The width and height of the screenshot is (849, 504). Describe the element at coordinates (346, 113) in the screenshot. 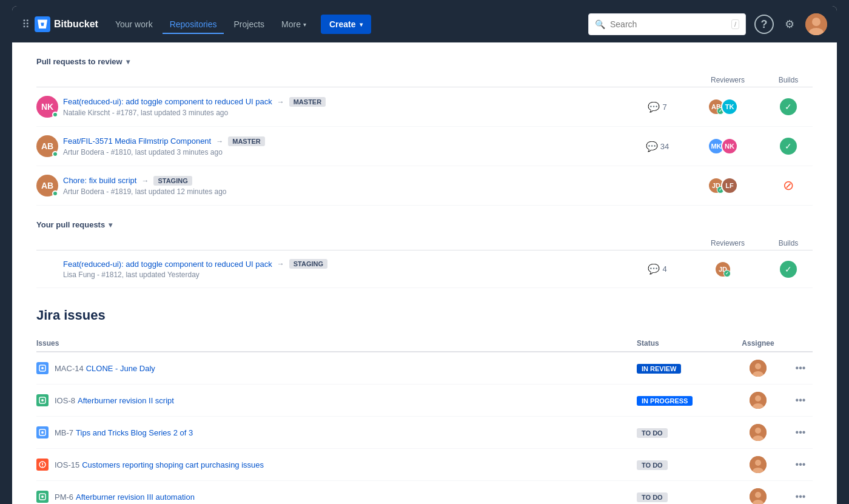

I see `pr-meta: Natalie Kirscht - #1787, last updated 3 …` at that location.